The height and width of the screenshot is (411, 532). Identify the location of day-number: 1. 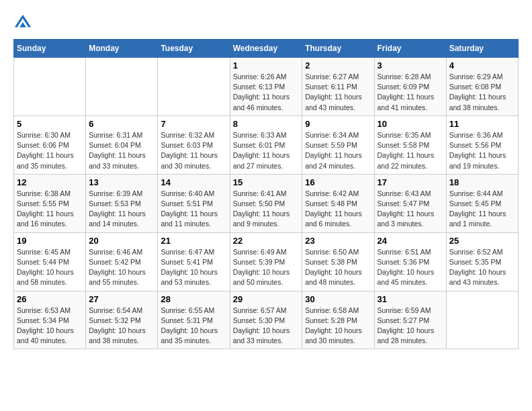
(266, 66).